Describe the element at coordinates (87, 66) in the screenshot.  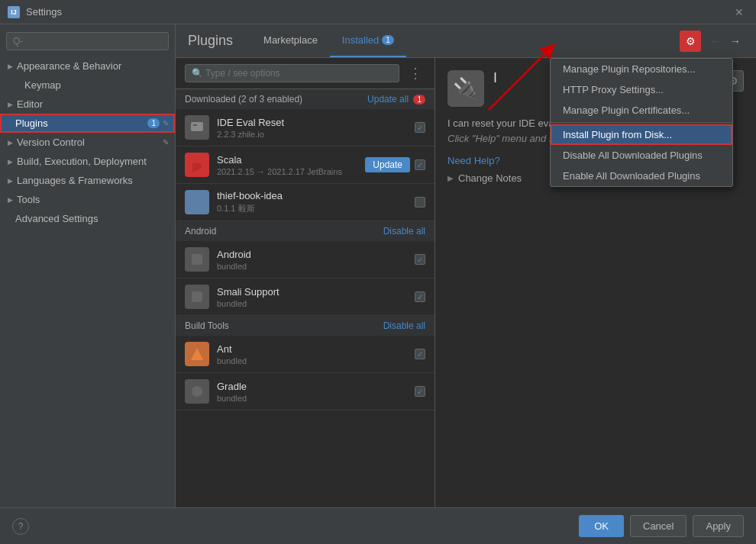
I see `sidebar-item-appearance-behavior: ▶ Appearance & Behavior` at that location.